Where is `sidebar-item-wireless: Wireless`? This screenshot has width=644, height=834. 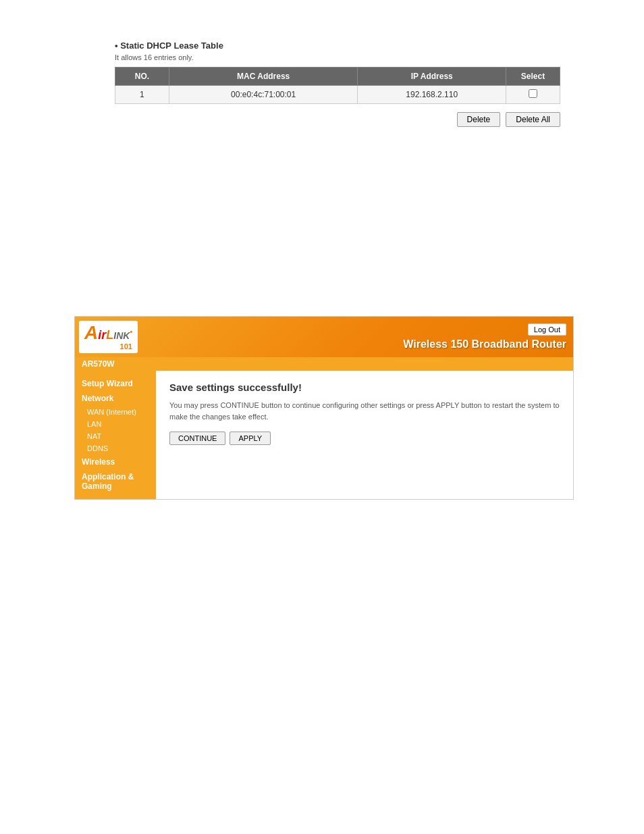 sidebar-item-wireless: Wireless is located at coordinates (115, 462).